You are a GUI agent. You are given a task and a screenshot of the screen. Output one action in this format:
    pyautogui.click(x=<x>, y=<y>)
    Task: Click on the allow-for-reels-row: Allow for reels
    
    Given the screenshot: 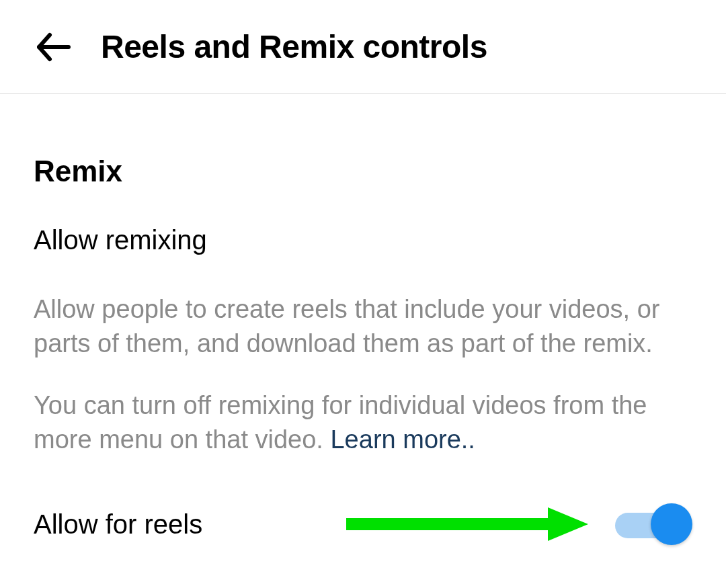 What is the action you would take?
    pyautogui.click(x=363, y=524)
    